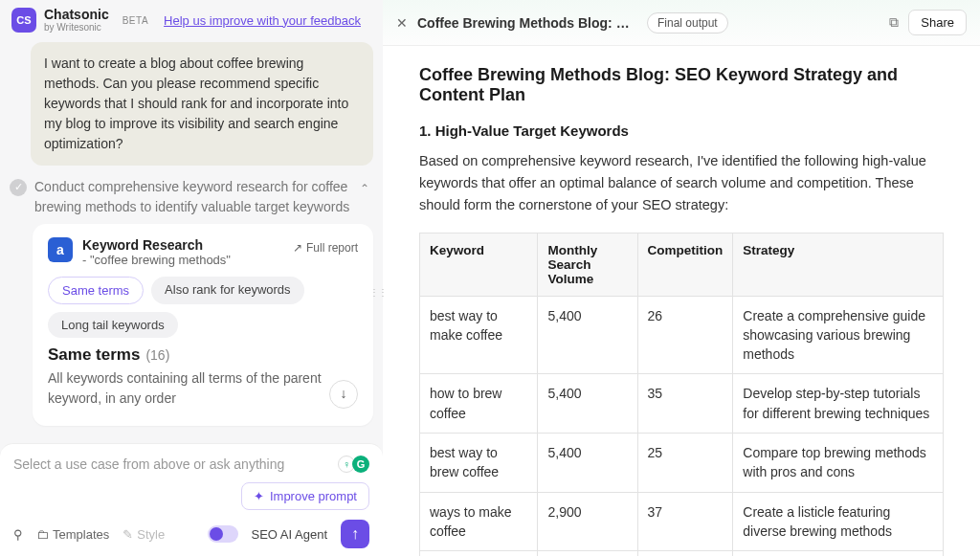 The image size is (980, 556). Describe the element at coordinates (42, 534) in the screenshot. I see `folder-icon: 🗀` at that location.